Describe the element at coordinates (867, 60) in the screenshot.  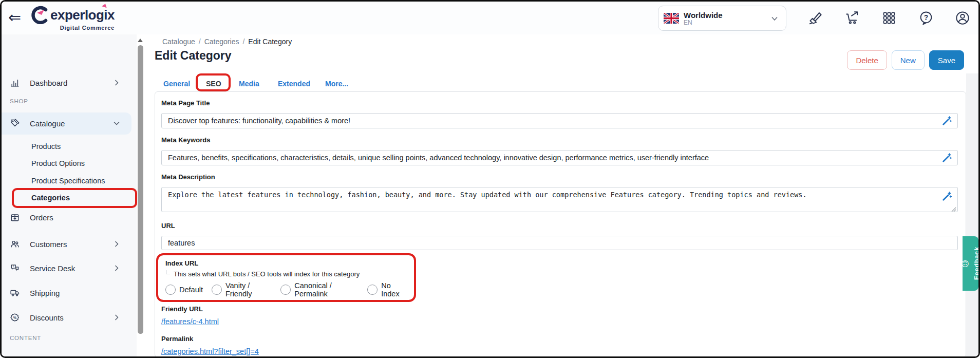
I see `delete-button: Delete` at that location.